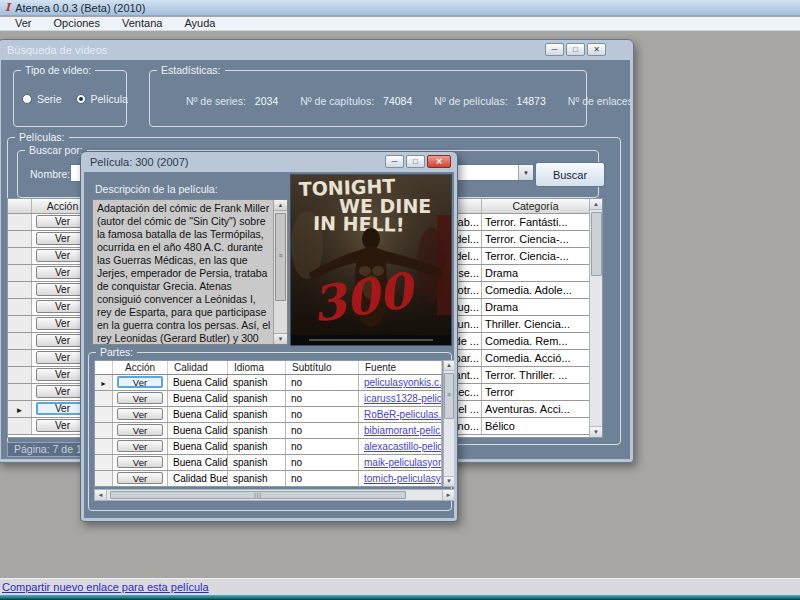  What do you see at coordinates (526, 172) in the screenshot?
I see `chevron-down-icon: ▾` at bounding box center [526, 172].